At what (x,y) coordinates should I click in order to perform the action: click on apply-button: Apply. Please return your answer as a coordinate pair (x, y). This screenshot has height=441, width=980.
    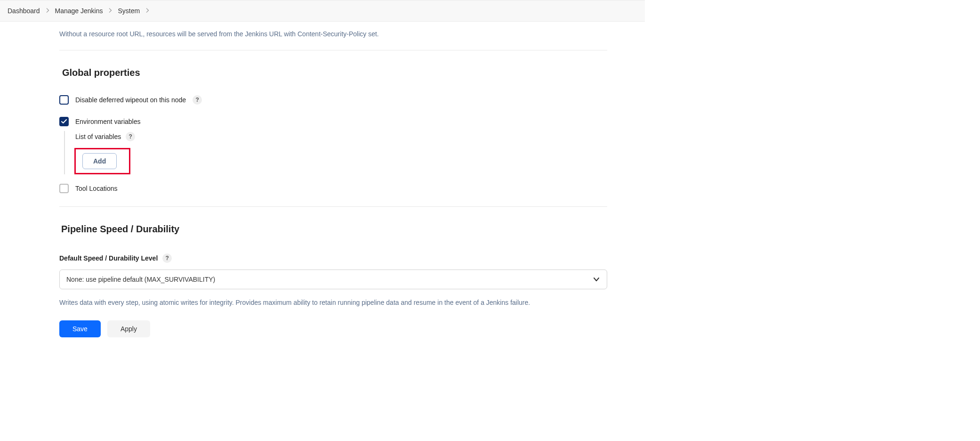
    Looking at the image, I should click on (129, 329).